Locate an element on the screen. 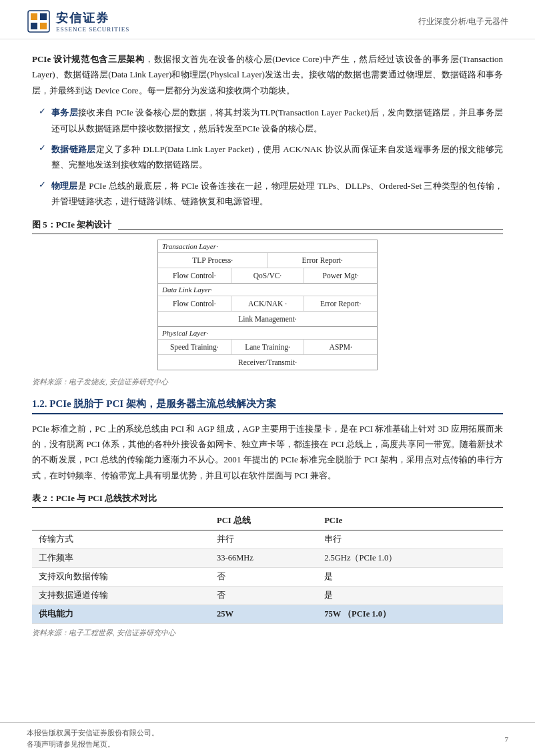 The height and width of the screenshot is (756, 535). power-mgt-cell: Power Mgt· is located at coordinates (340, 276).